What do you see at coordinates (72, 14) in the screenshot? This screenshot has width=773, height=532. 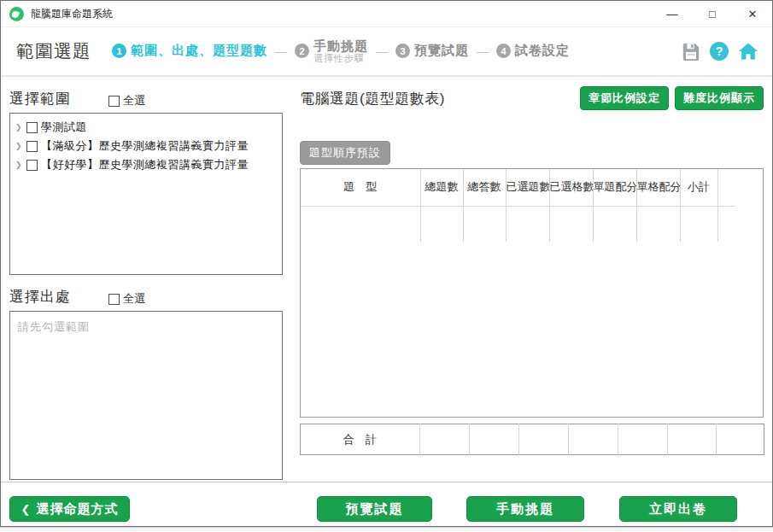 I see `app-title: 龍騰題庫命題系統` at bounding box center [72, 14].